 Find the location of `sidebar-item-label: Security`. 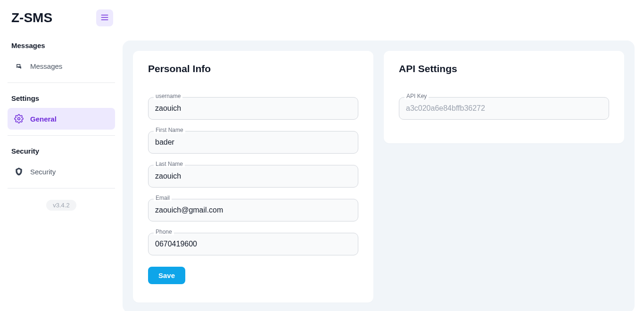

sidebar-item-label: Security is located at coordinates (43, 172).